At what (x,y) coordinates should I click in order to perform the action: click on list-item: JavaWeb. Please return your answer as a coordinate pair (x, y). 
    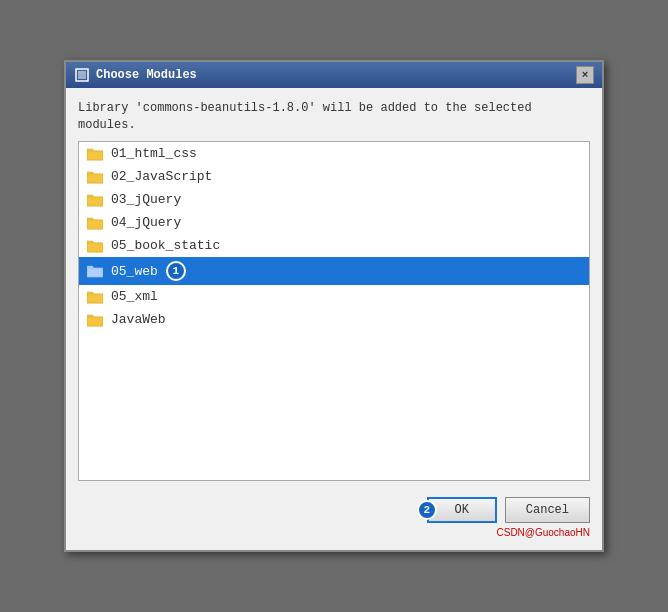
    Looking at the image, I should click on (334, 320).